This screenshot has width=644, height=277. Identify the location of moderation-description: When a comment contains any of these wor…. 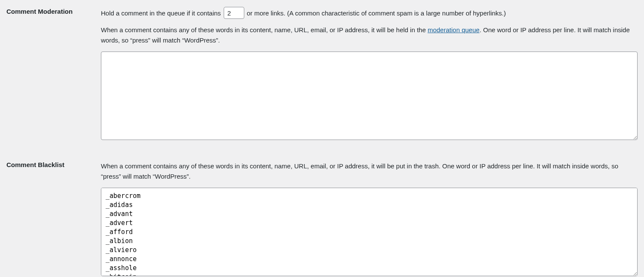
(369, 35).